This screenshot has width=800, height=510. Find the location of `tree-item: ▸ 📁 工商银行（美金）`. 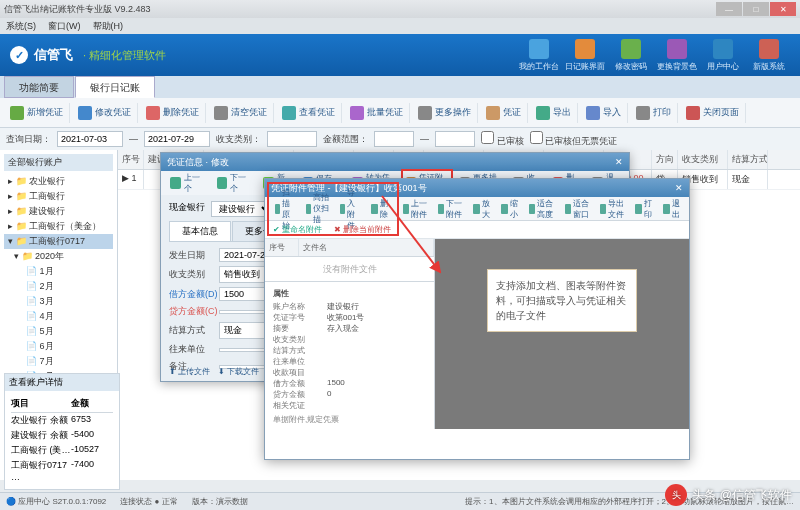

tree-item: ▸ 📁 工商银行（美金） is located at coordinates (58, 226).